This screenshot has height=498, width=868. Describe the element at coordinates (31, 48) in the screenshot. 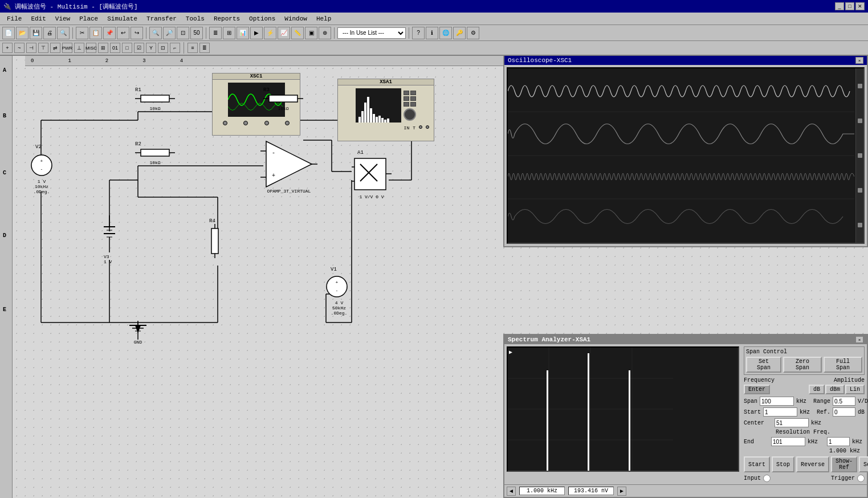

I see `bus-tool: ⊣` at that location.